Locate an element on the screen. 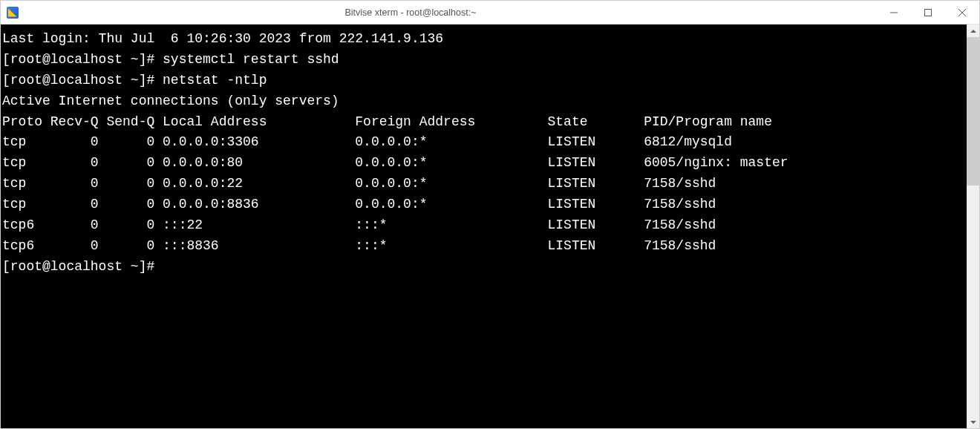  terminal-line: tcp 0 0 0.0.0.0:8836 0.0.0.0:* LISTEN 71… is located at coordinates (359, 204).